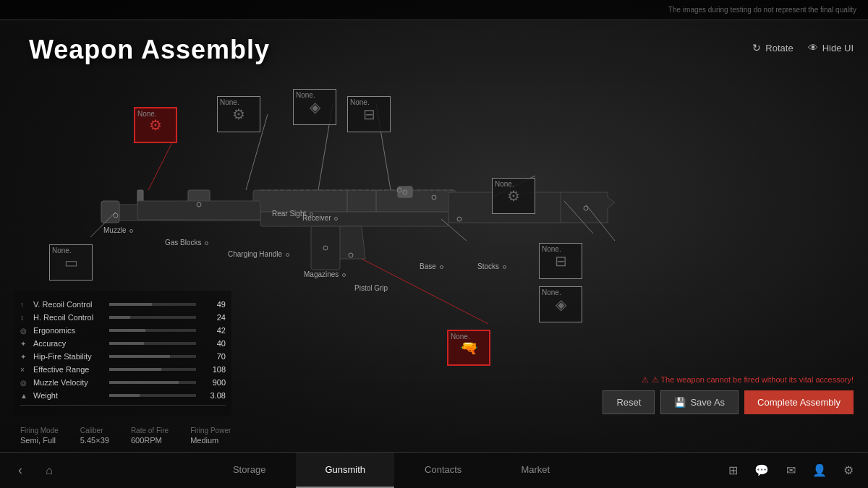 This screenshot has width=868, height=488. I want to click on stat-name: Effective Range, so click(69, 369).